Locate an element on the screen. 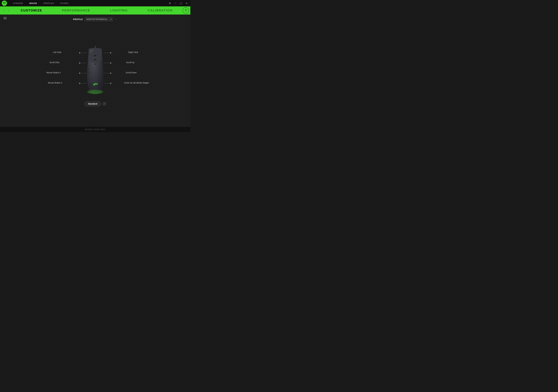 This screenshot has width=558, height=392. more-options-button: ··· is located at coordinates (116, 19).